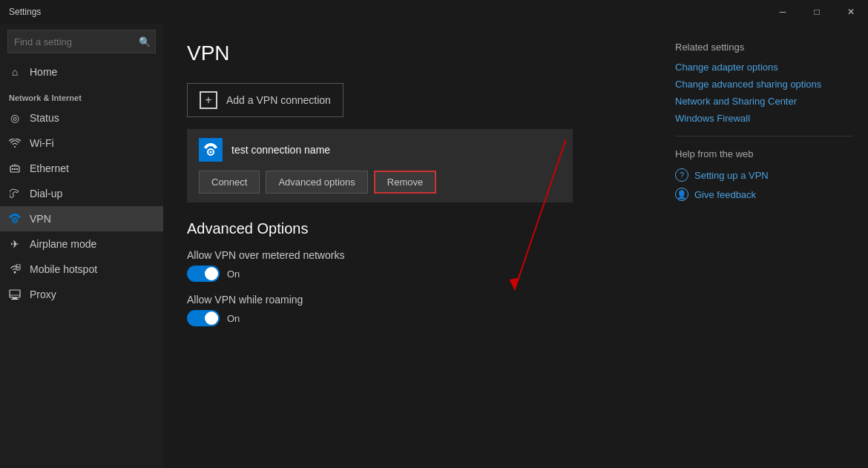 This screenshot has width=868, height=468. I want to click on ethernet-icon, so click(15, 168).